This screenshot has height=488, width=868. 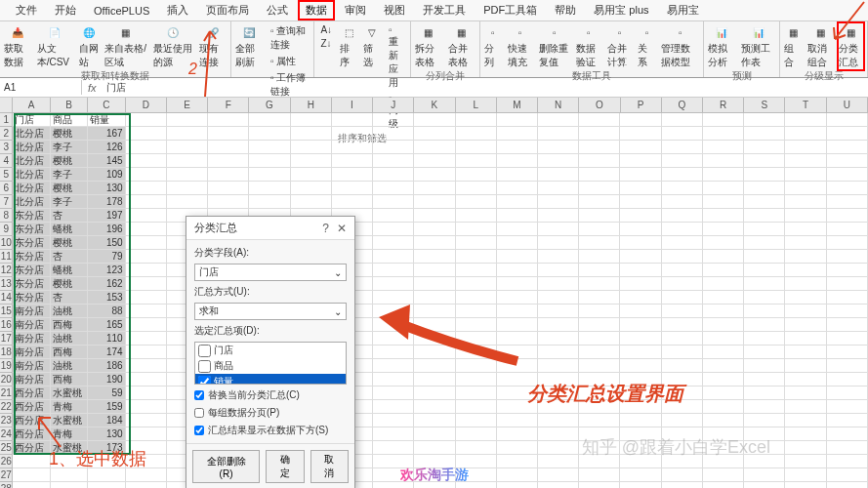 What do you see at coordinates (6, 434) in the screenshot?
I see `row-header: 24` at bounding box center [6, 434].